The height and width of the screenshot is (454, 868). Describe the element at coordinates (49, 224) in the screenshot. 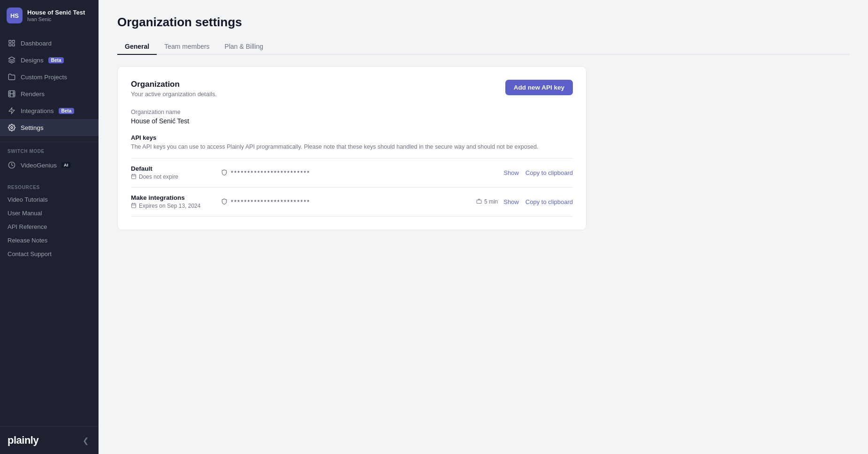

I see `resources-section: RESOURCES Video Tutorials User Manual AP…` at that location.